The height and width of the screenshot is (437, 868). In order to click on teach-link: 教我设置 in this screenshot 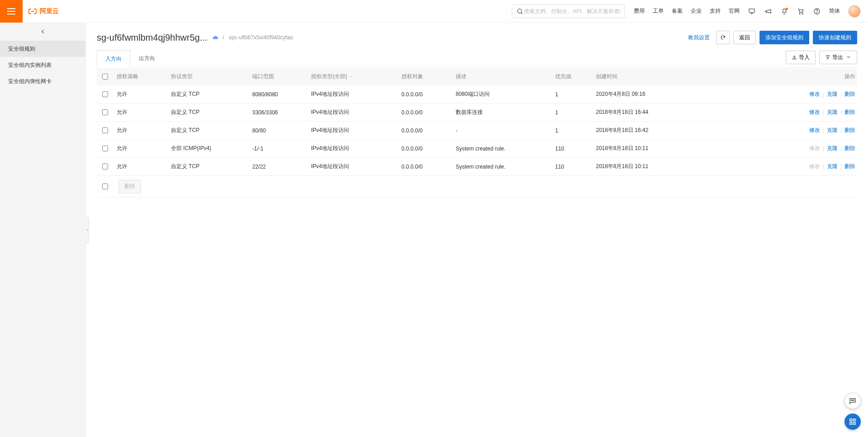, I will do `click(699, 38)`.